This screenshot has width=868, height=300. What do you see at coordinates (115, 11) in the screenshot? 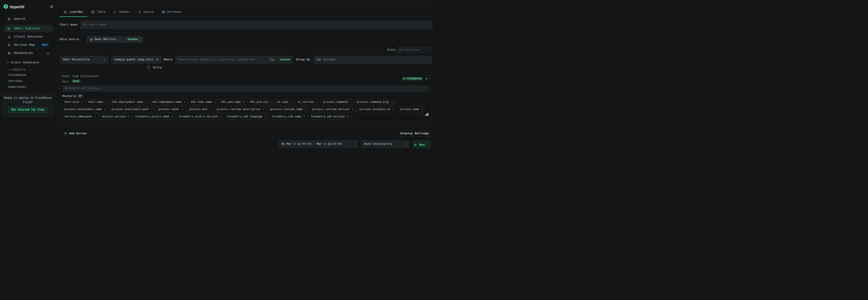
I see `svg-text: 1` at bounding box center [115, 11].